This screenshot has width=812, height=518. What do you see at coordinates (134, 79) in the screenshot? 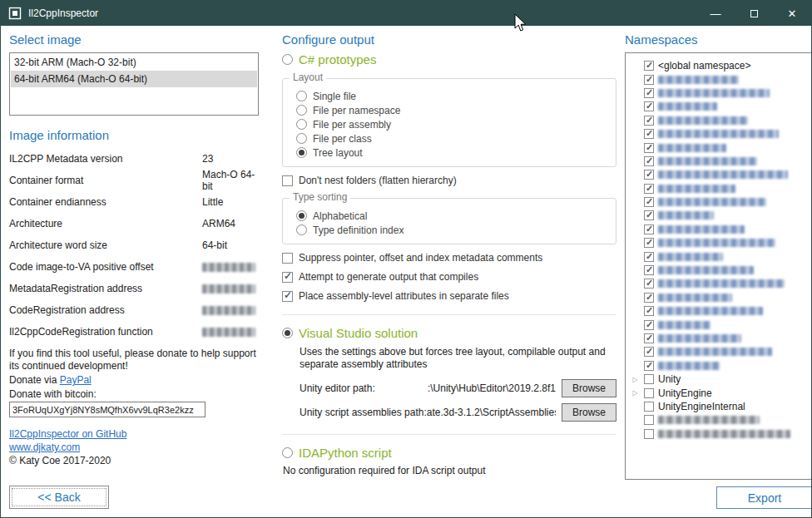
I see `image-list-item: 64-bit ARM64 (Mach-O 64-bit)` at bounding box center [134, 79].